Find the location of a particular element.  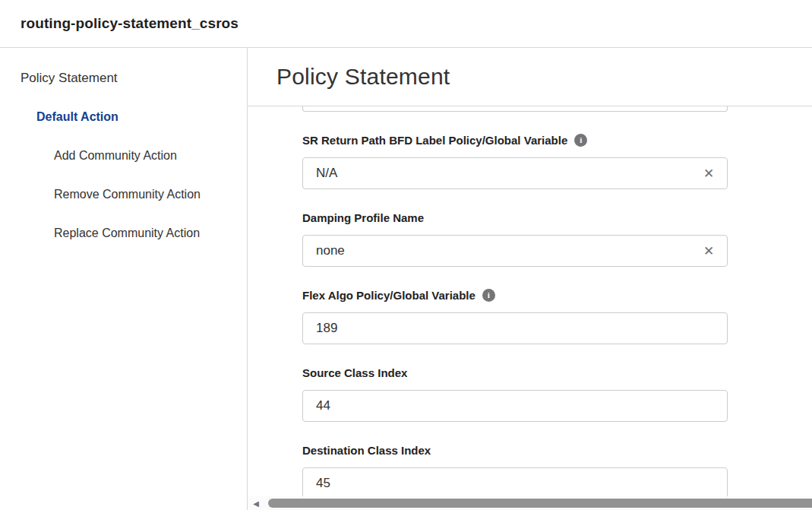

sidebar-item-label: Default Action is located at coordinates (77, 117).